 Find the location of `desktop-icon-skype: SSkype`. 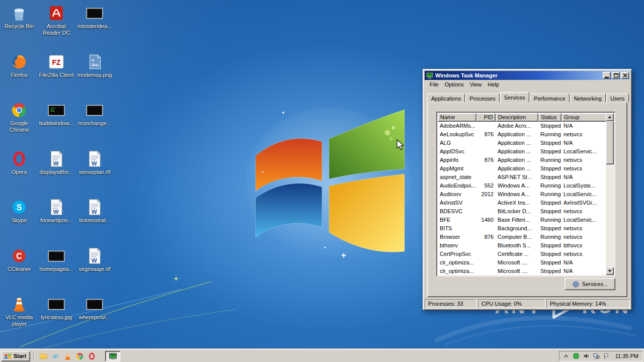

desktop-icon-skype: SSkype is located at coordinates (19, 211).